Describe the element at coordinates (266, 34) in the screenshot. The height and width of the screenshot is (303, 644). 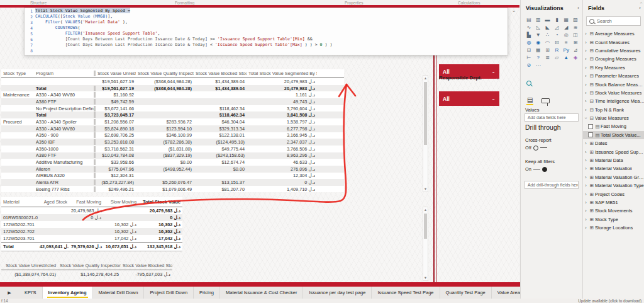
I see `formula-line: 5 FILTER('Issuance Speed Support Table',` at that location.